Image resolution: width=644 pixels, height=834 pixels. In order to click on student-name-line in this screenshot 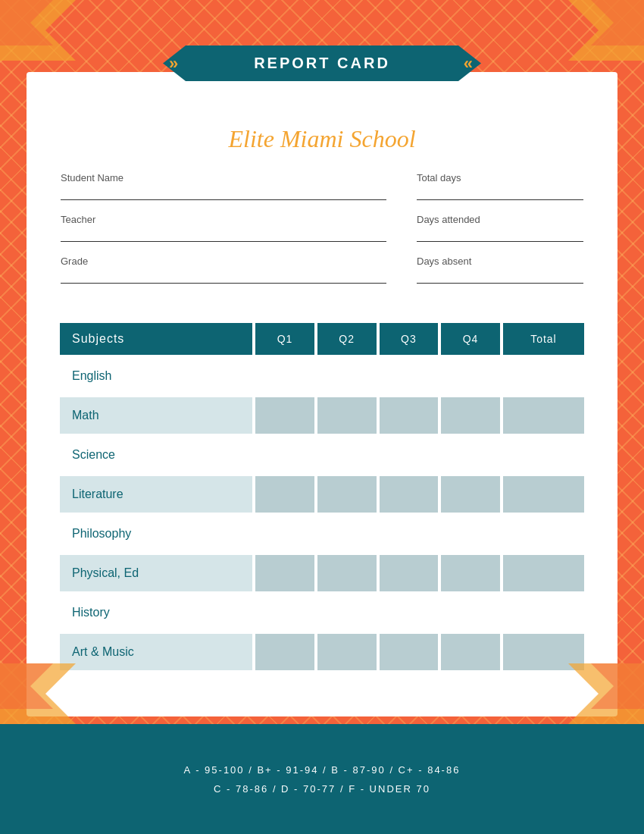, I will do `click(224, 194)`.